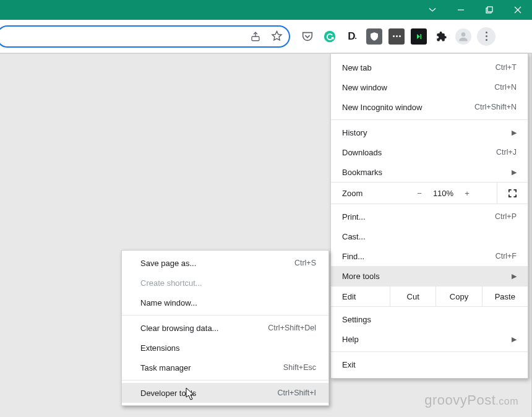 The height and width of the screenshot is (417, 532). What do you see at coordinates (166, 368) in the screenshot?
I see `menu-item-label: Task manager` at bounding box center [166, 368].